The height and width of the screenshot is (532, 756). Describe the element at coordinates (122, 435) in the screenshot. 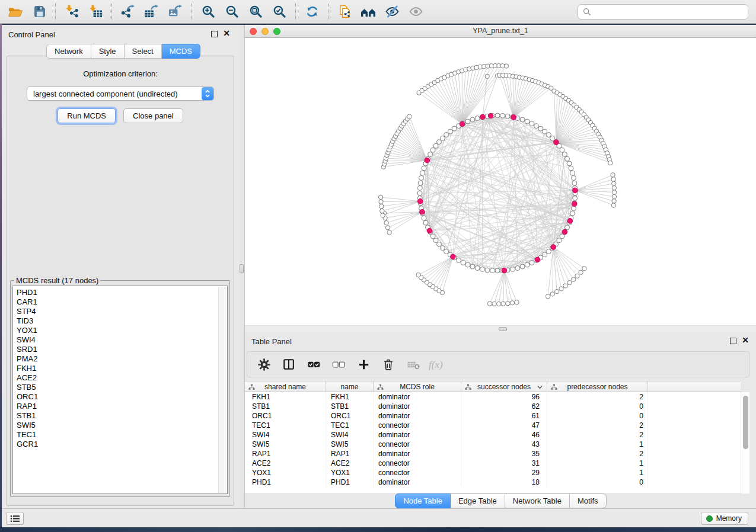

I see `mcds-result-item: TEC1` at that location.